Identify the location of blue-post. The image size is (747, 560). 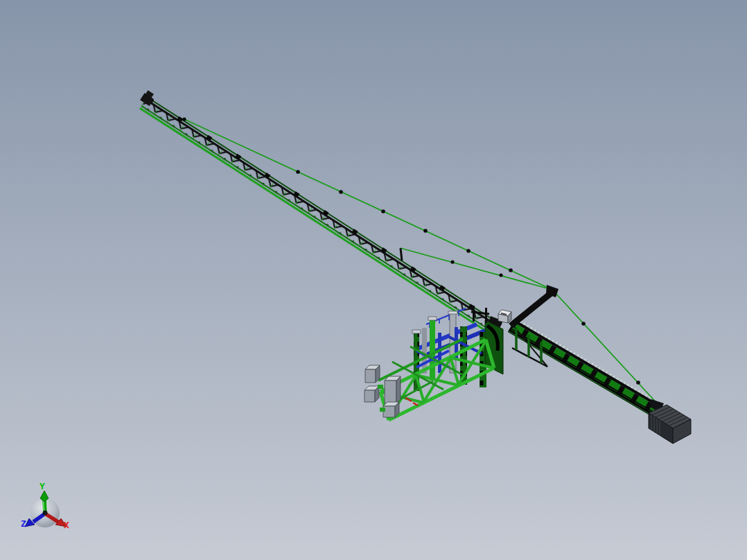
(439, 353).